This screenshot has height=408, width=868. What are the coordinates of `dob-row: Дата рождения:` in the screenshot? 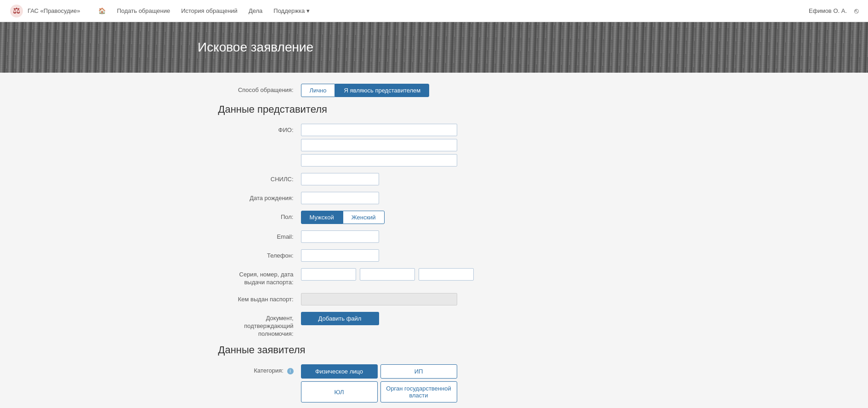 It's located at (434, 198).